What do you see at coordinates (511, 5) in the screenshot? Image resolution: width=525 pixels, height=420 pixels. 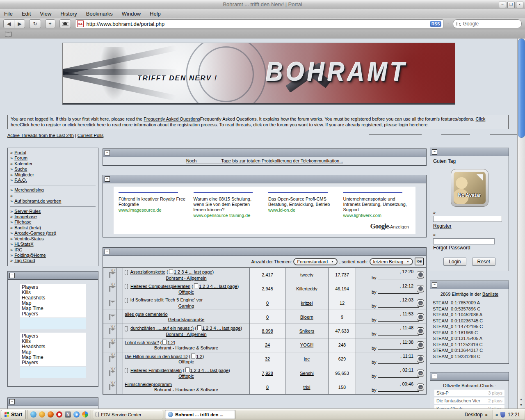 I see `maximize-button: ❐` at bounding box center [511, 5].